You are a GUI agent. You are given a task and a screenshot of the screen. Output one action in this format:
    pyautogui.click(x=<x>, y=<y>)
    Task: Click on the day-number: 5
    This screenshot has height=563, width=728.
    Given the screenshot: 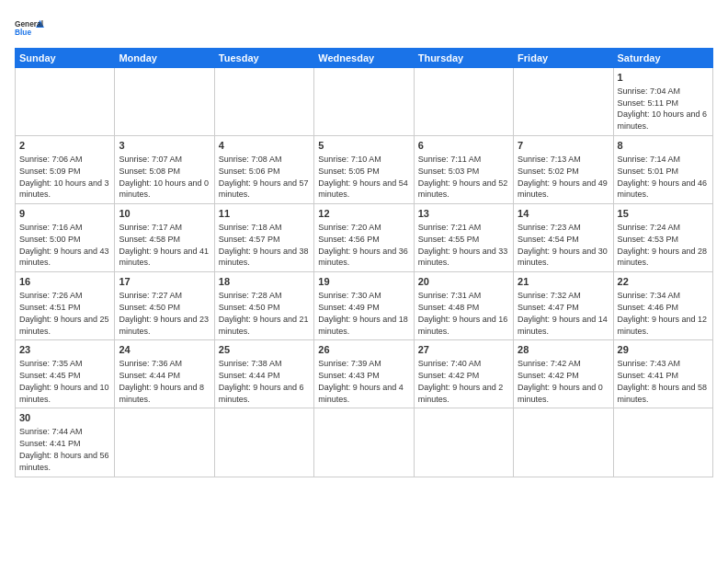 What is the action you would take?
    pyautogui.click(x=364, y=145)
    